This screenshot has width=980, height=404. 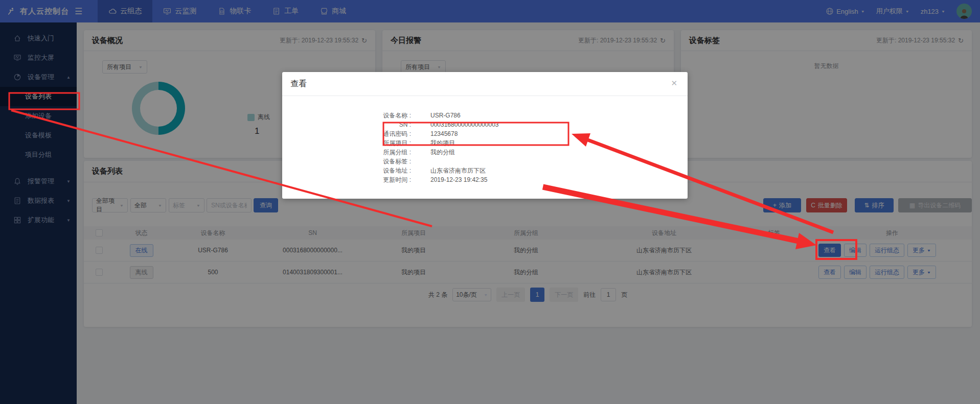 I want to click on field-label: 设备名称 :, so click(x=347, y=115).